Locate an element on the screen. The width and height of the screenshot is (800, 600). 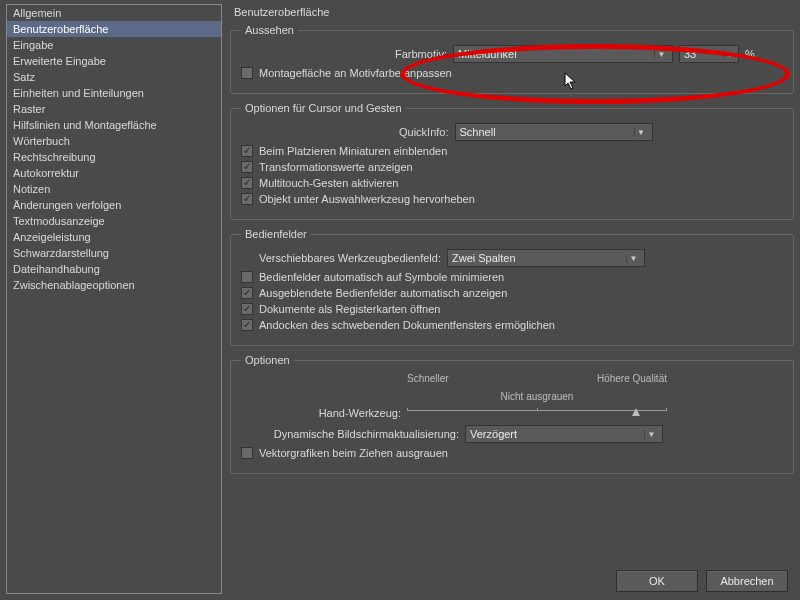
transformvalues-label: Transformationswerte anzeigen is located at coordinates (336, 167).